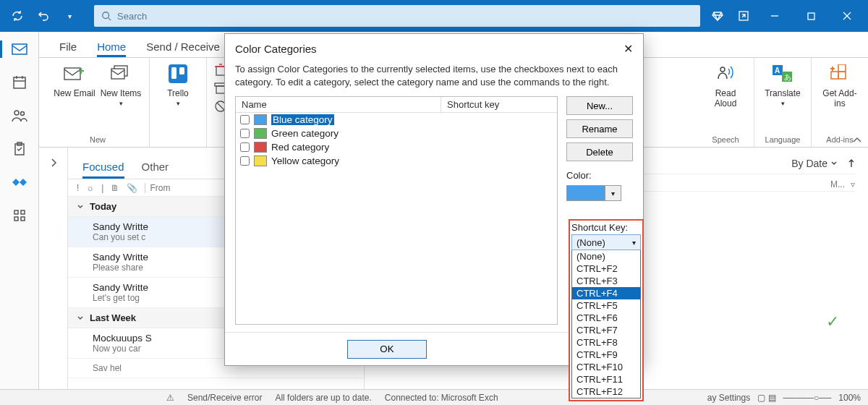  I want to click on shortcut-option: CTRL+F6, so click(606, 318).